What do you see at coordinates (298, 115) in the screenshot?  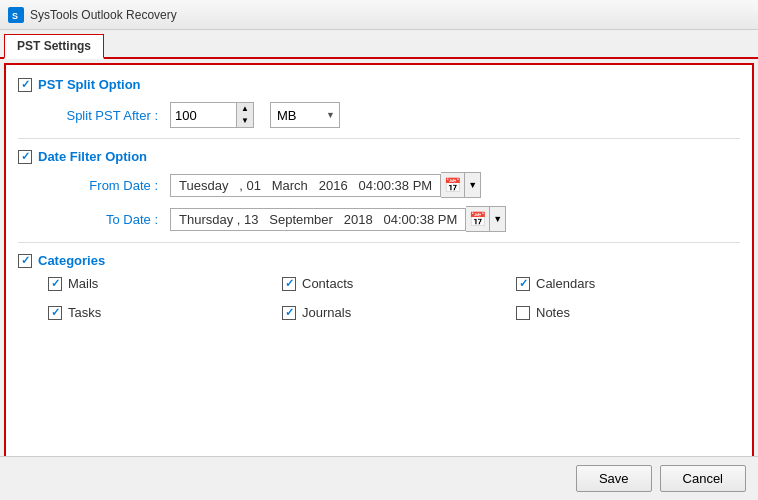 I see `unit-select: MB GB` at bounding box center [298, 115].